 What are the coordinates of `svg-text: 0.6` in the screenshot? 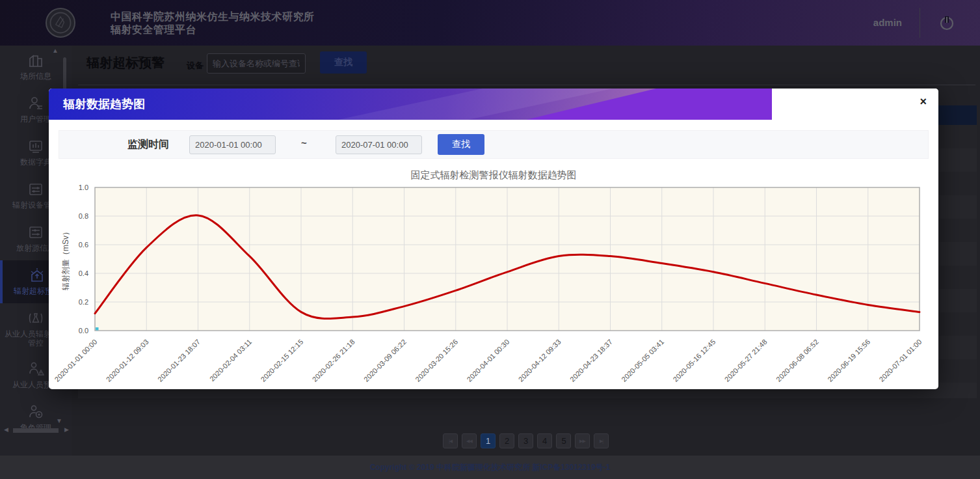 It's located at (83, 245).